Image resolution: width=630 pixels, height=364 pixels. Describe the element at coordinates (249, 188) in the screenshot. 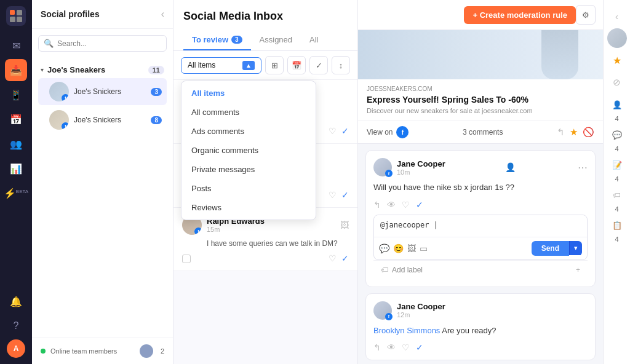

I see `dropdown-item-posts: Posts` at that location.